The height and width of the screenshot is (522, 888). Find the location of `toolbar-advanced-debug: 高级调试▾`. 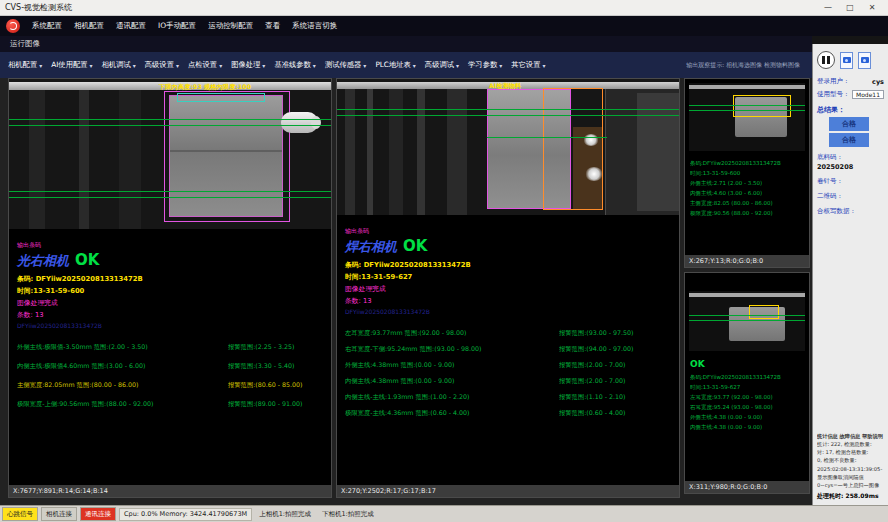

toolbar-advanced-debug: 高级调试▾ is located at coordinates (442, 65).